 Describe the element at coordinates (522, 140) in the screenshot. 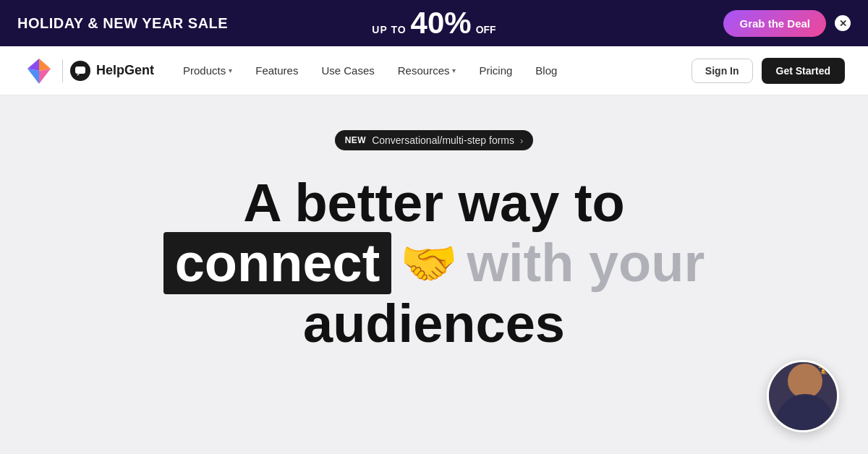

I see `badge-chevron-icon: ›` at that location.